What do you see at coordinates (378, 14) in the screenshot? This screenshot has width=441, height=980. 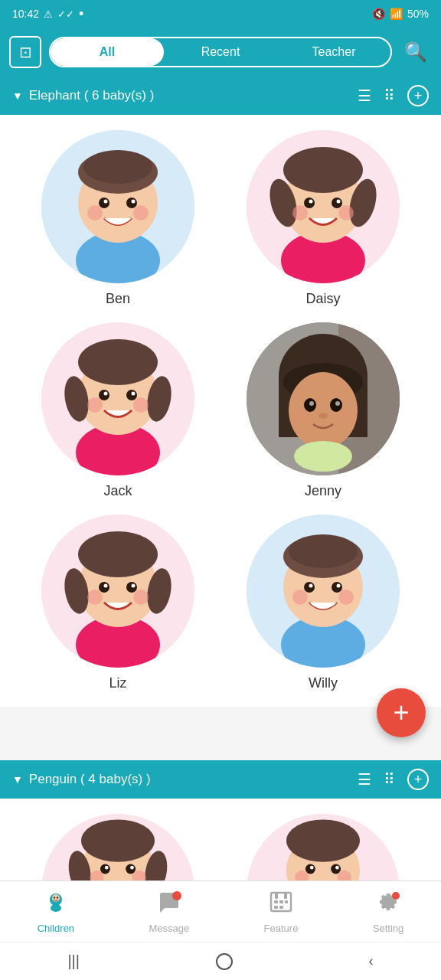 I see `mute-icon: 🔇` at bounding box center [378, 14].